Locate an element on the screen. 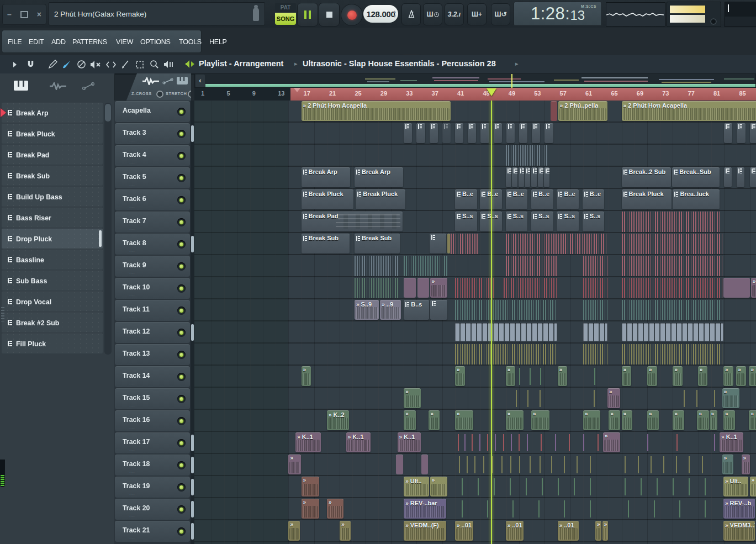 The image size is (756, 544). menu-options: OPTIONS is located at coordinates (156, 42).